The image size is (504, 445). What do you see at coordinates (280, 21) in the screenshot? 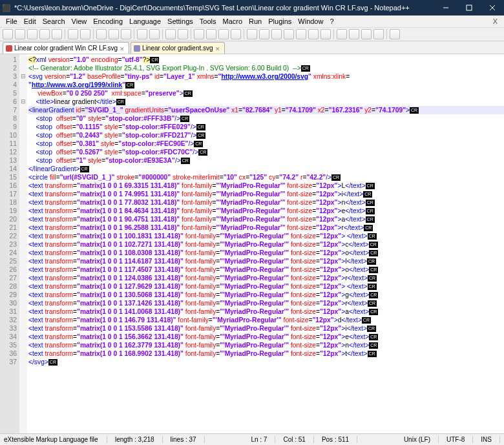
I see `menu-plugins: Plugins` at bounding box center [280, 21].